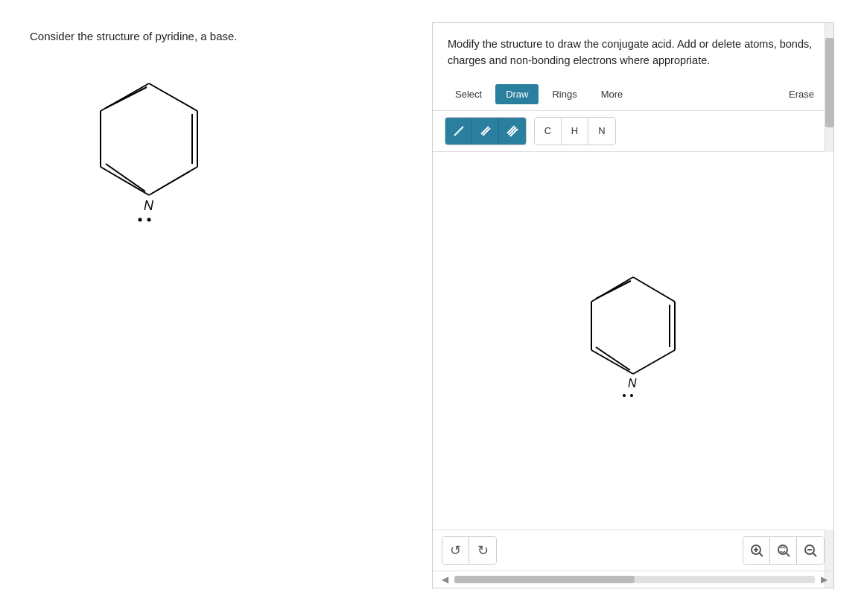  What do you see at coordinates (548, 131) in the screenshot?
I see `carbon-button: C` at bounding box center [548, 131].